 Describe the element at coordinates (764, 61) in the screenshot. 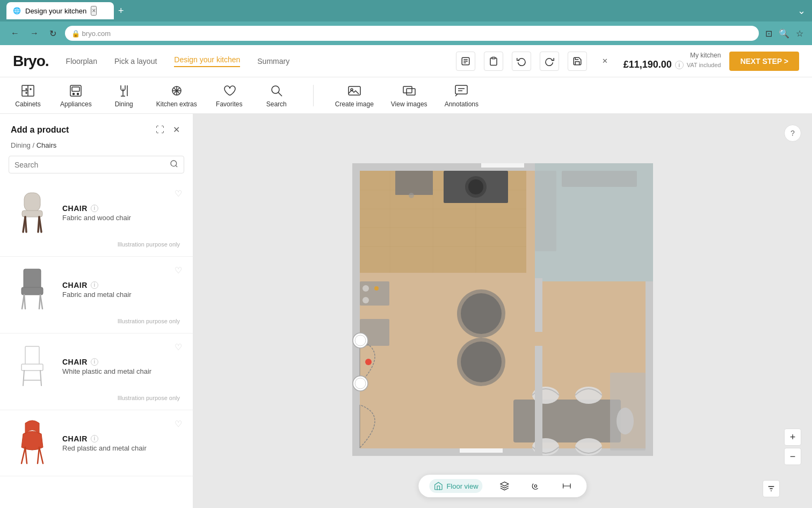

I see `next-step-button: NEXT STEP >` at that location.